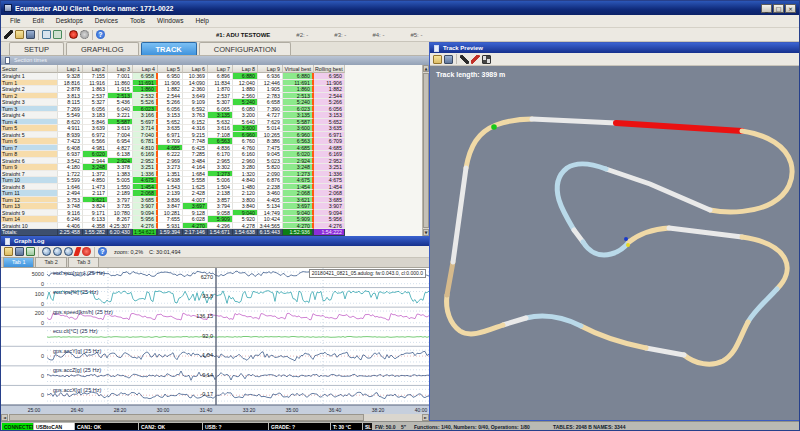 The image size is (800, 431). I want to click on graph-horizontal-scrollbar: ◄ ►, so click(215, 418).